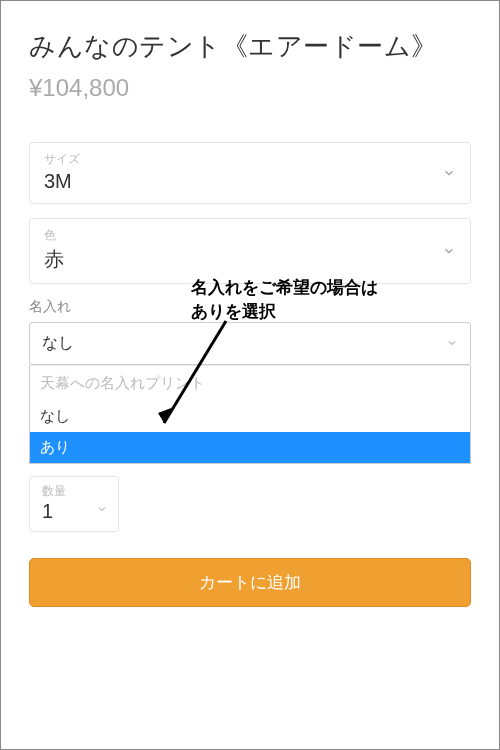 The image size is (500, 750). Describe the element at coordinates (250, 344) in the screenshot. I see `naming-select: なし` at that location.